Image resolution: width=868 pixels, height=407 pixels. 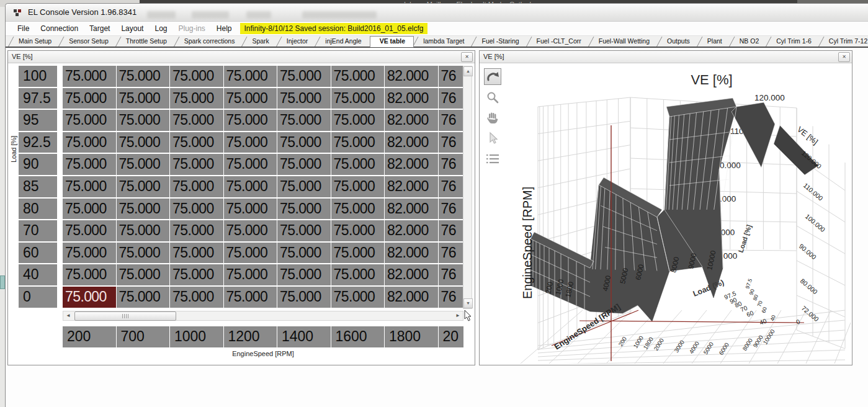 I want to click on tab-cyl-trim-7-12: Cyl Trim 7-12, so click(x=844, y=42).